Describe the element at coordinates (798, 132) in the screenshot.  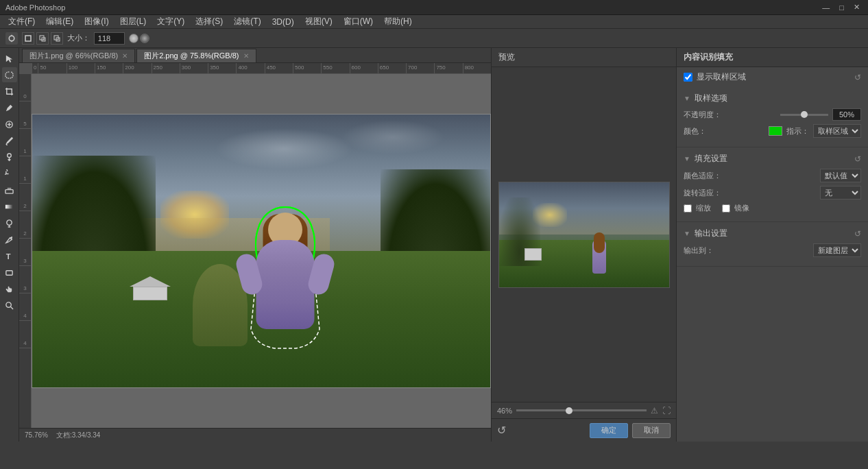
I see `hint-label: 指示：` at that location.